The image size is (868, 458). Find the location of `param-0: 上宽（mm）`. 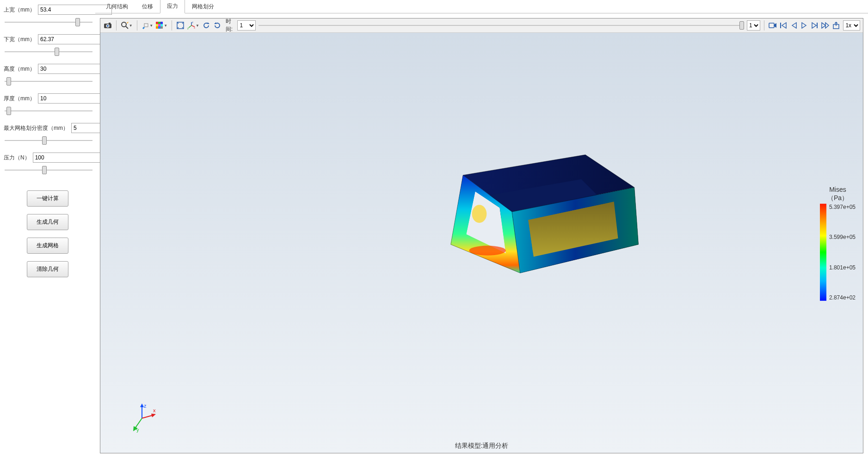

param-0: 上宽（mm） is located at coordinates (48, 14).